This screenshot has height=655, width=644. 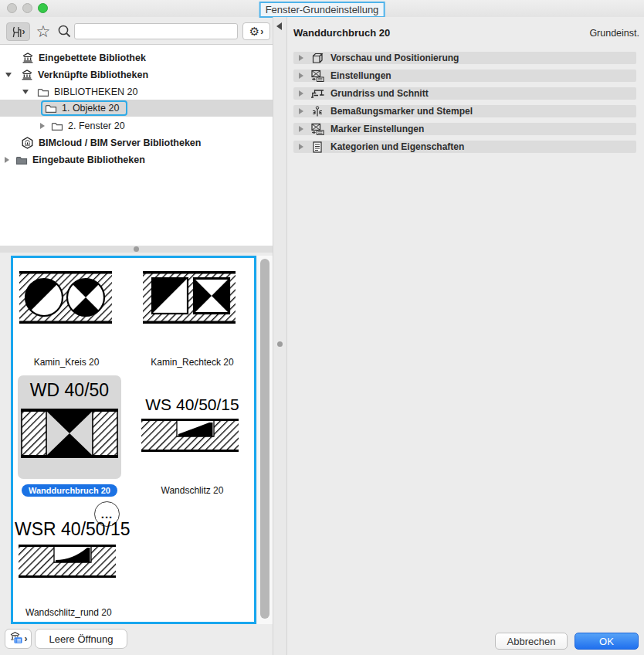 What do you see at coordinates (317, 59) in the screenshot?
I see `preview-cube-icon` at bounding box center [317, 59].